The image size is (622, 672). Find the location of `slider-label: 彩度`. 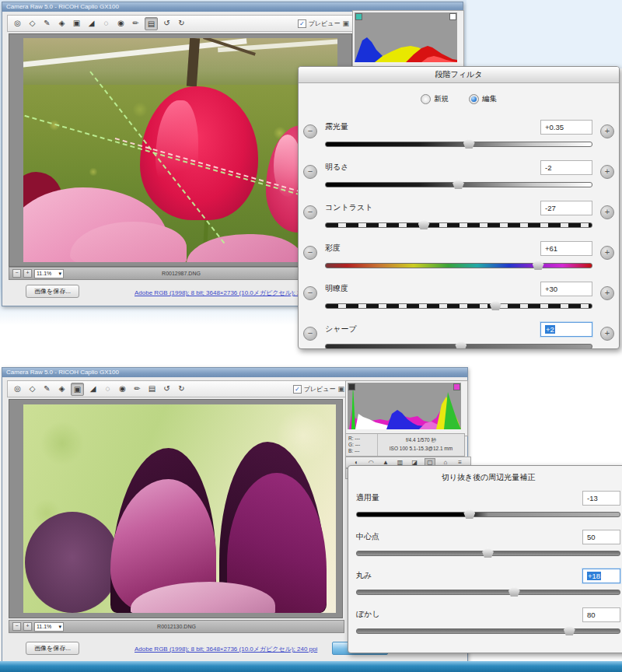

slider-label: 彩度 is located at coordinates (333, 248).